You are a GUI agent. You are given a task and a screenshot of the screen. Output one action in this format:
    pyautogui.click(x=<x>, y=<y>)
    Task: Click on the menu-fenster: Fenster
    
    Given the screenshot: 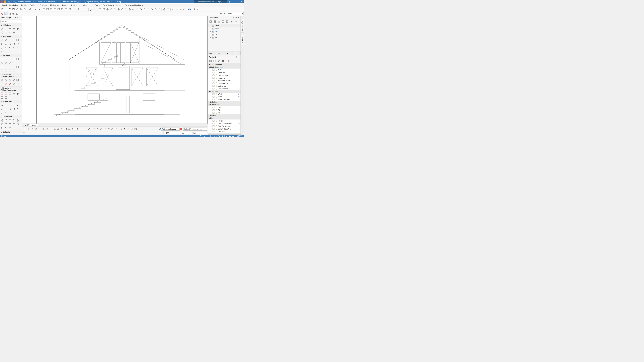 What is the action you would take?
    pyautogui.click(x=120, y=5)
    